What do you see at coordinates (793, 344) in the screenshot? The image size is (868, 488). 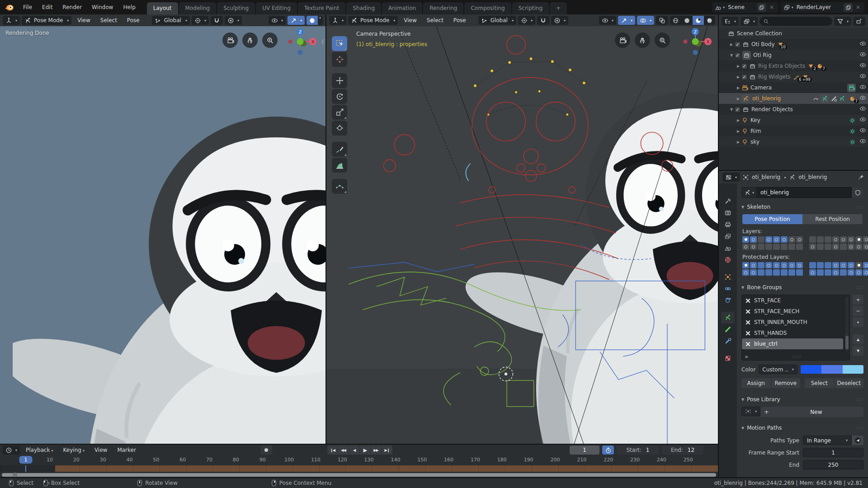 I see `bone-group-blue_ctrl: blue_ctrl` at bounding box center [793, 344].